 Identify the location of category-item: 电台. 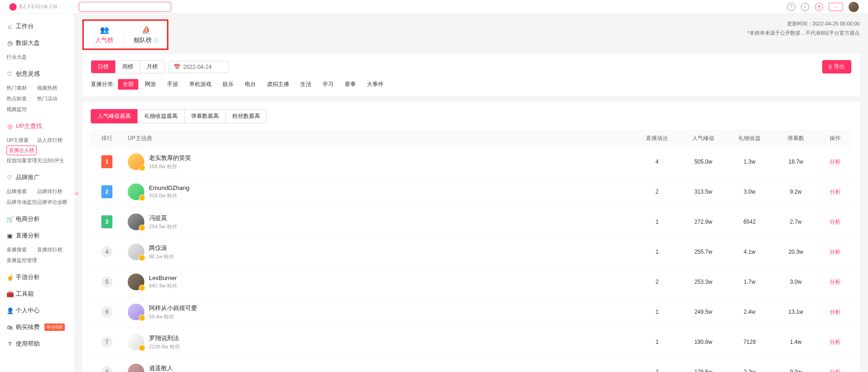
(250, 84).